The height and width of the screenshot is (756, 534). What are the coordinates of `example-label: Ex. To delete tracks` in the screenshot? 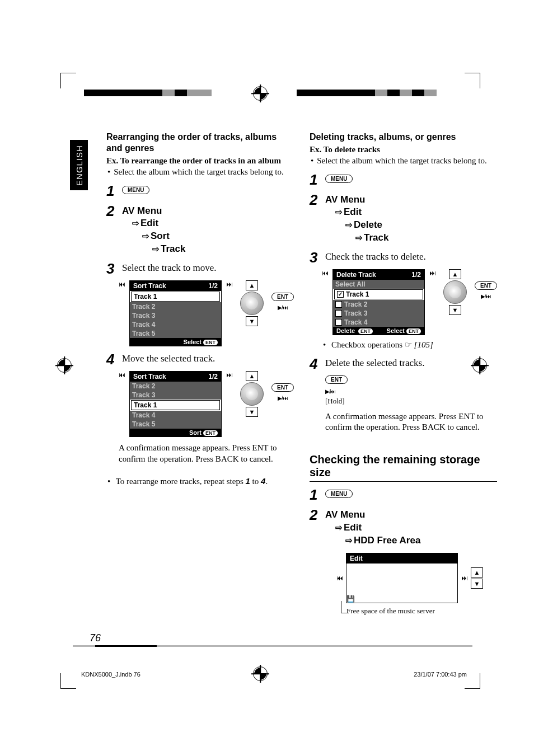 It's located at (403, 150).